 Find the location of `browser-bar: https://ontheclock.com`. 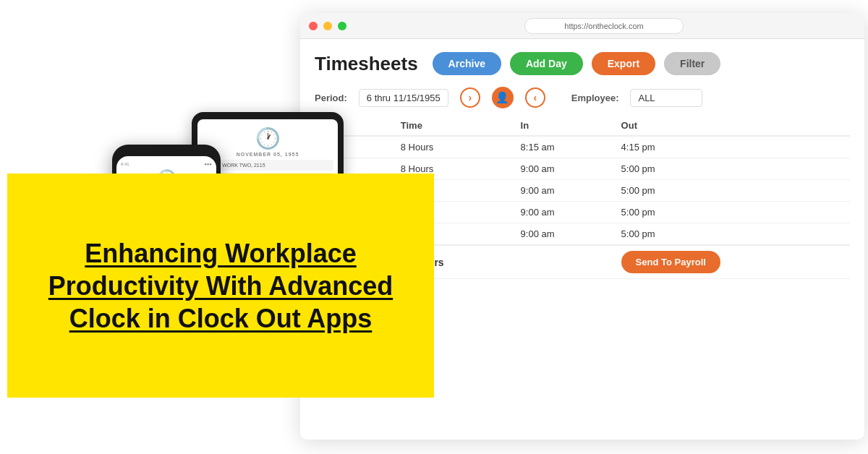

browser-bar: https://ontheclock.com is located at coordinates (582, 26).